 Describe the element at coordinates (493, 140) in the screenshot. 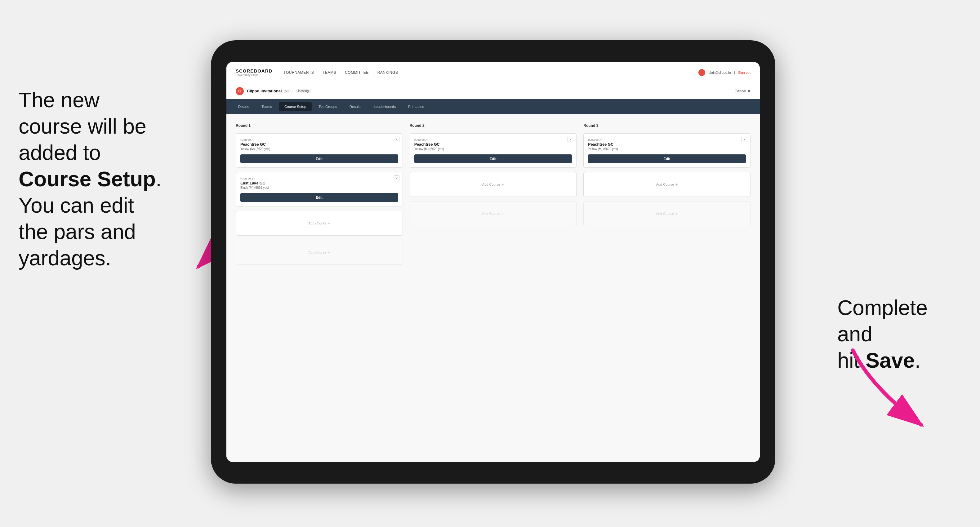

I see `round-2-course-a-label: (Course A)` at that location.